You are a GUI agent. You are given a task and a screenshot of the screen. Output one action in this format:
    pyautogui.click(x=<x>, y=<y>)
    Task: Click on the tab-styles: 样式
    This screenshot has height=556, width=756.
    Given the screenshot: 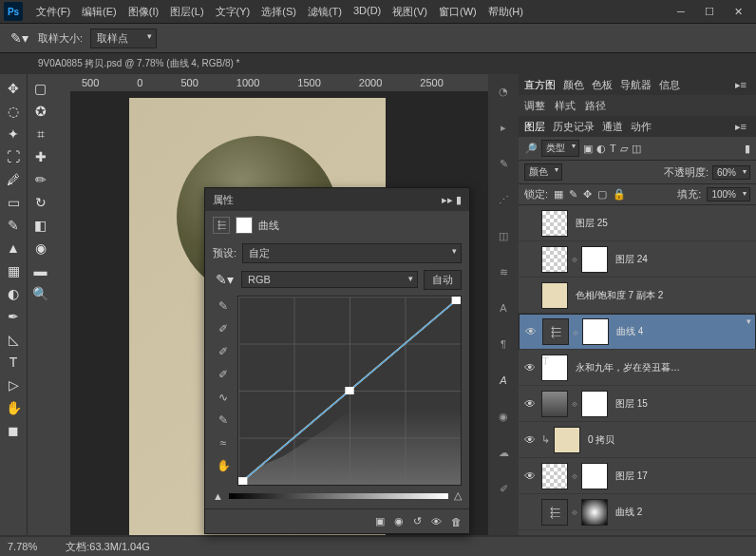 What is the action you would take?
    pyautogui.click(x=565, y=106)
    